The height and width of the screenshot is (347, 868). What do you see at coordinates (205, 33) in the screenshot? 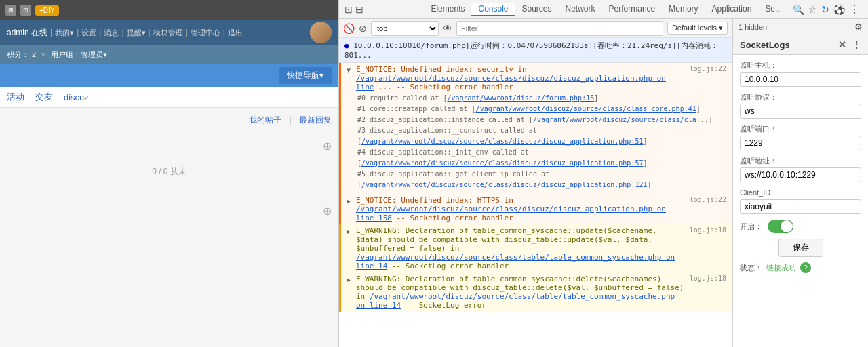
I see `nav-link-admin: 管理中心` at bounding box center [205, 33].